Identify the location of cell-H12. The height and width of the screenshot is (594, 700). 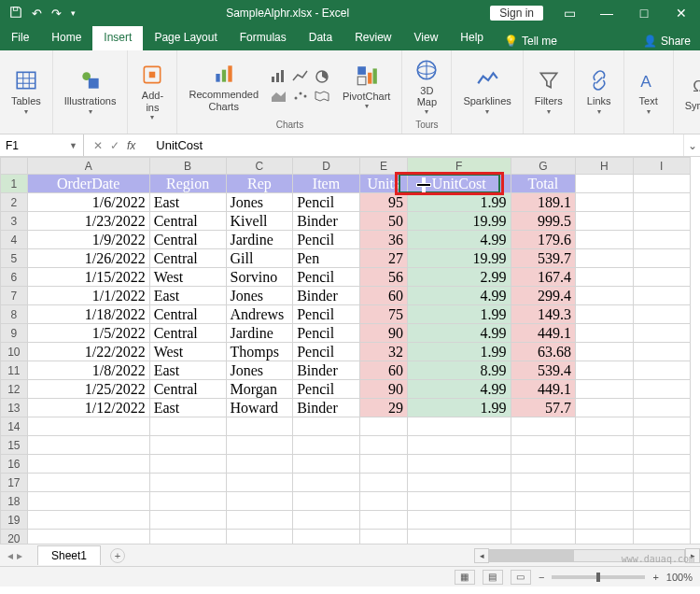
(605, 389).